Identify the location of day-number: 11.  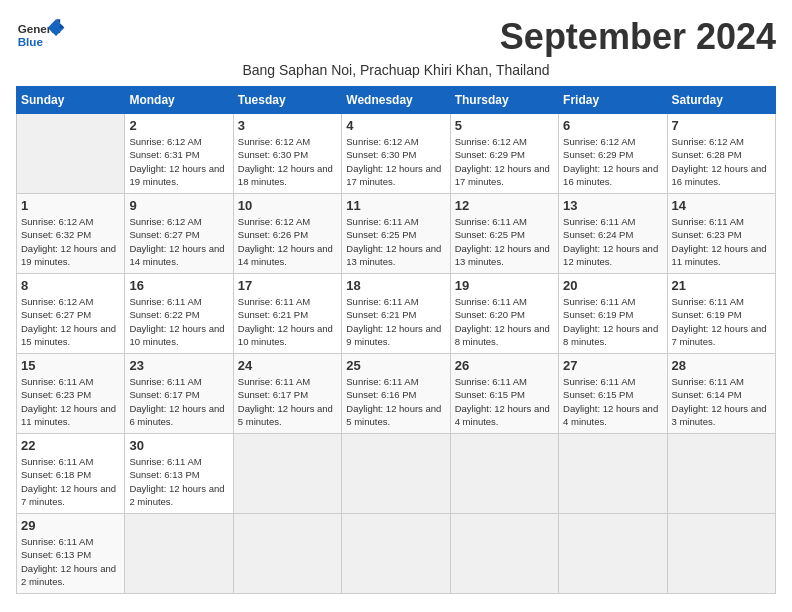
(396, 206).